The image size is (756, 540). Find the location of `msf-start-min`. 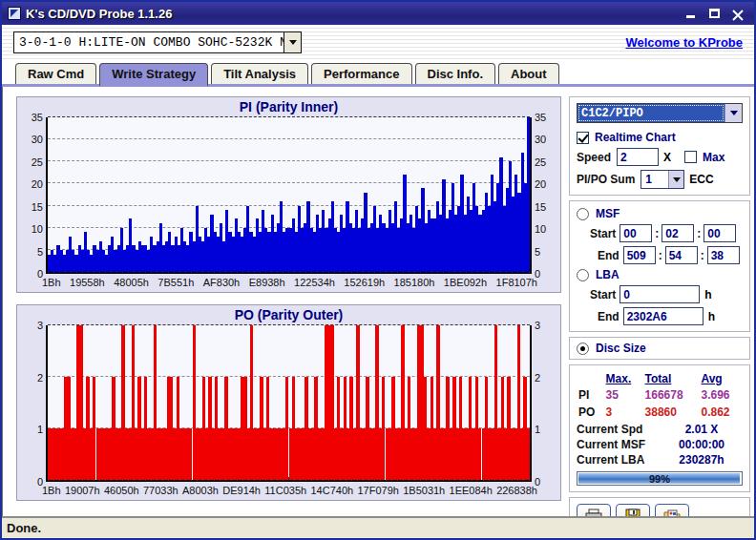

msf-start-min is located at coordinates (636, 233).